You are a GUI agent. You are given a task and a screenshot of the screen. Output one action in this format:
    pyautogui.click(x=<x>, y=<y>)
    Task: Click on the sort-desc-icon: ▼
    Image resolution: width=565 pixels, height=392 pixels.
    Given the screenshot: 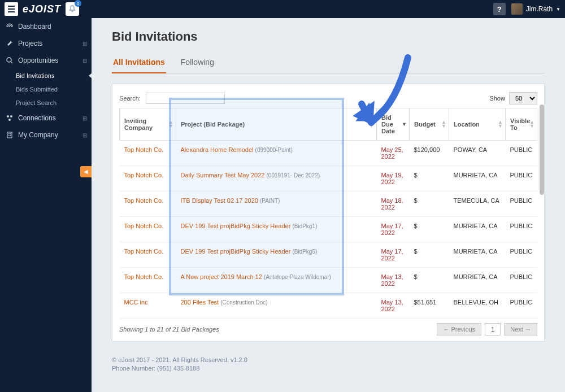 What is the action you would take?
    pyautogui.click(x=405, y=124)
    